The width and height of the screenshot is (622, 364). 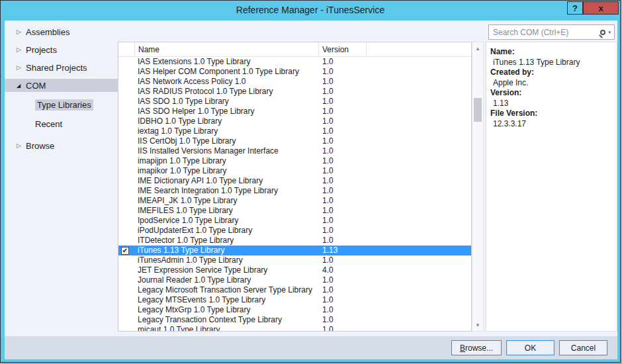 I want to click on sidebar-item-browse: ▷Browse, so click(x=61, y=146).